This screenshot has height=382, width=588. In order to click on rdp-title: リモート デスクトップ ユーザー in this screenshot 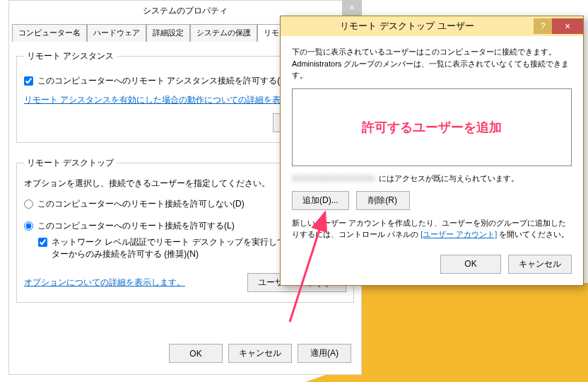, I will do `click(407, 26)`.